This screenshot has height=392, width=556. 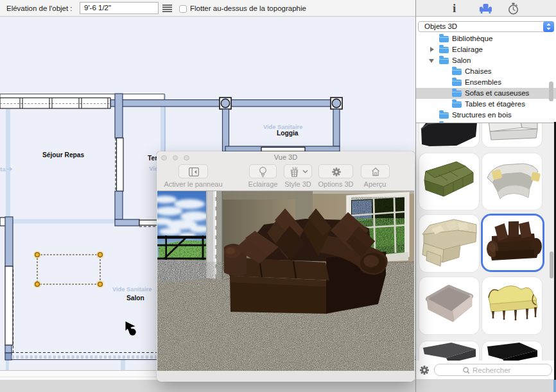 I want to click on svg-text: Vide Sanitaire, so click(x=132, y=289).